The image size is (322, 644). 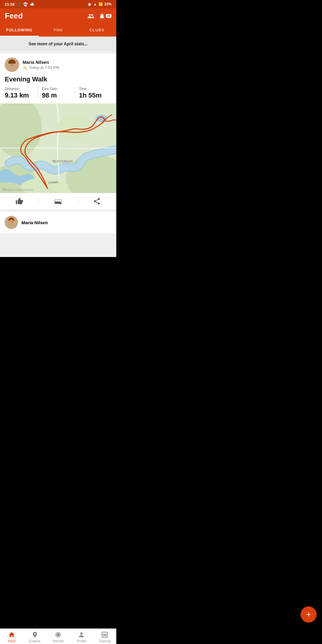 What do you see at coordinates (58, 222) in the screenshot?
I see `second-activity-preview: Maria Nilsen` at bounding box center [58, 222].